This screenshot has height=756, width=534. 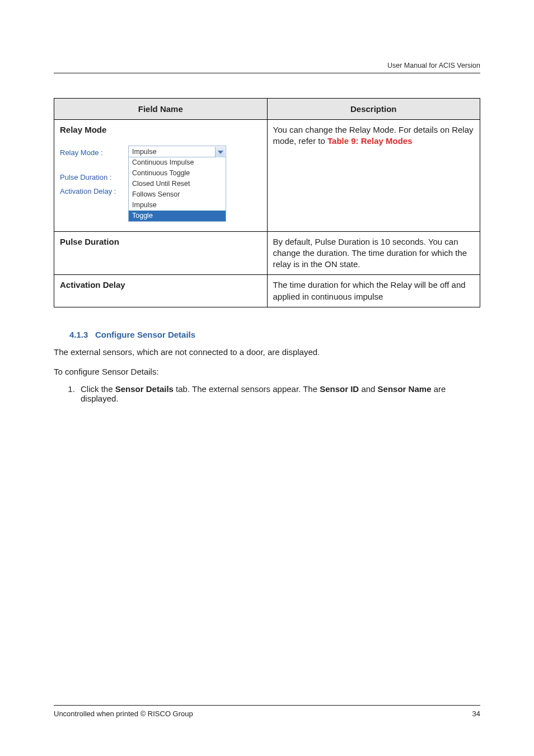 I want to click on table-cell-field: Relay Mode Relay Mode : Impulse, so click(x=161, y=176).